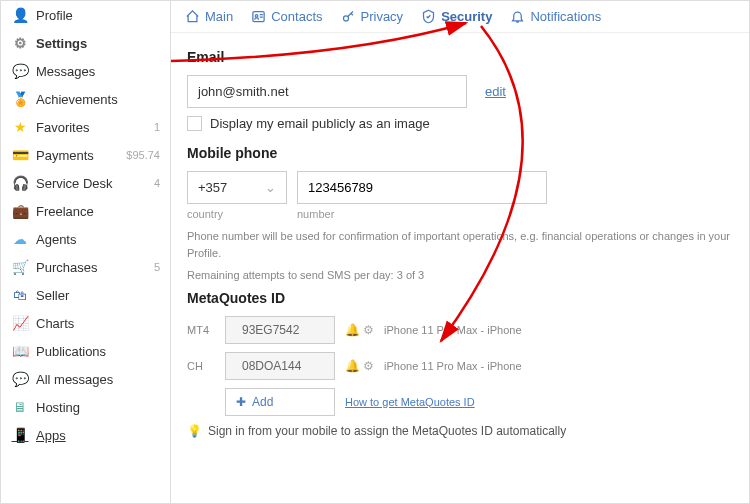 This screenshot has width=750, height=504. Describe the element at coordinates (280, 366) in the screenshot. I see `mqid-code-box: 08DOA144` at that location.